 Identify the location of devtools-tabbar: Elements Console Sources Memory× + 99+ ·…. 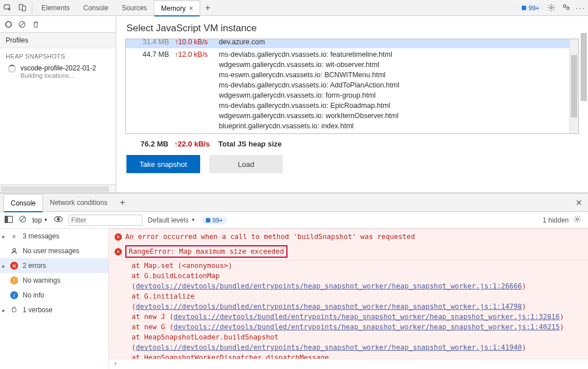
(294, 8).